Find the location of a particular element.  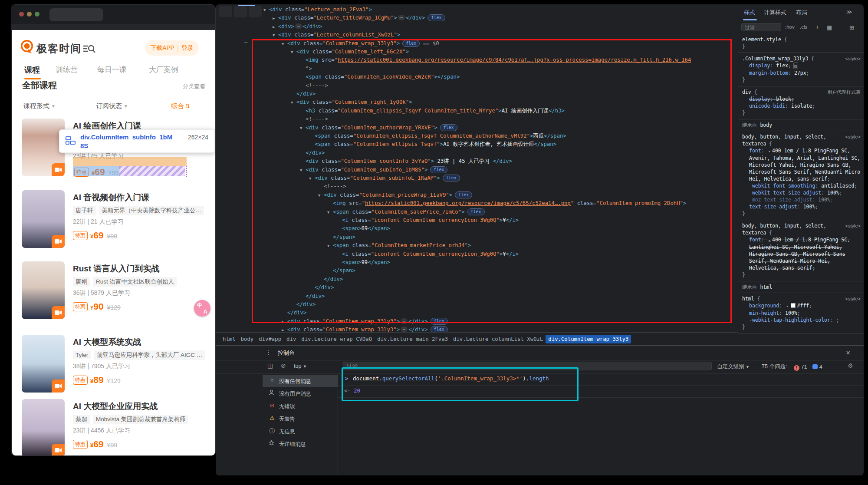

browser-address-bar is located at coordinates (113, 27).